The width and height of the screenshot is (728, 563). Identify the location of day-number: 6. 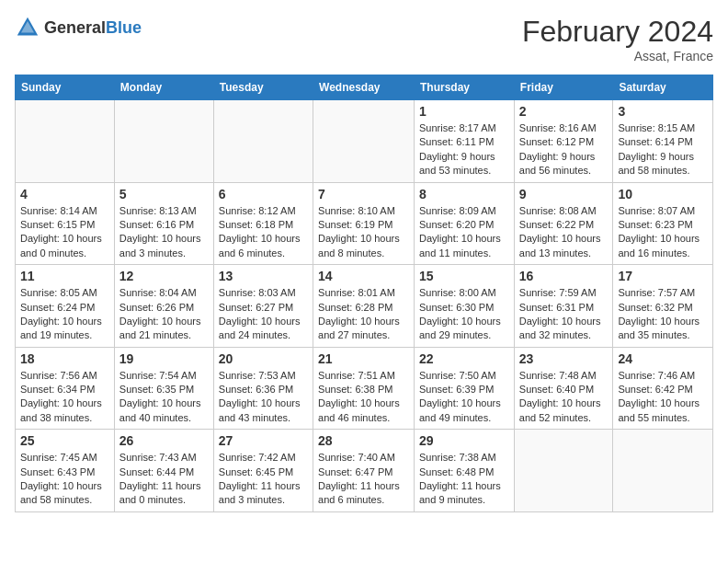
(263, 194).